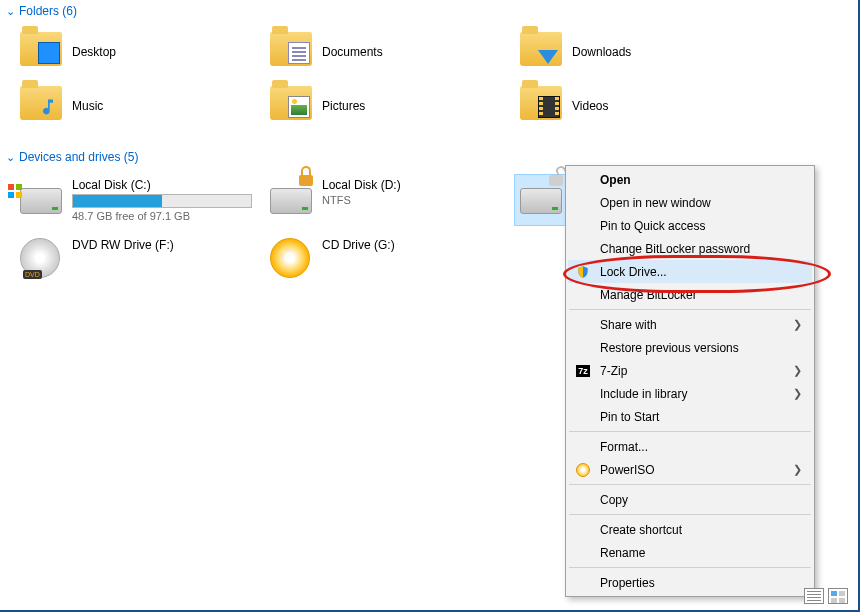 The width and height of the screenshot is (860, 612). What do you see at coordinates (814, 596) in the screenshot?
I see `view-details-button` at bounding box center [814, 596].